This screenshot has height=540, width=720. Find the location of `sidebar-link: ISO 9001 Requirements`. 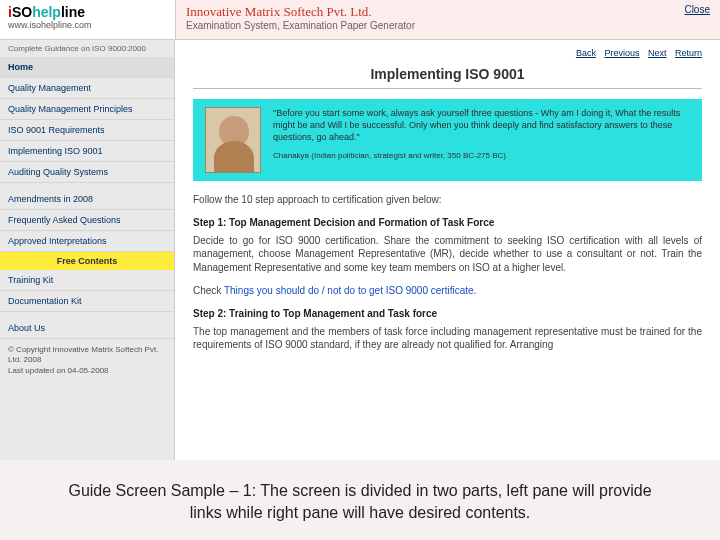

sidebar-link: ISO 9001 Requirements is located at coordinates (87, 130).